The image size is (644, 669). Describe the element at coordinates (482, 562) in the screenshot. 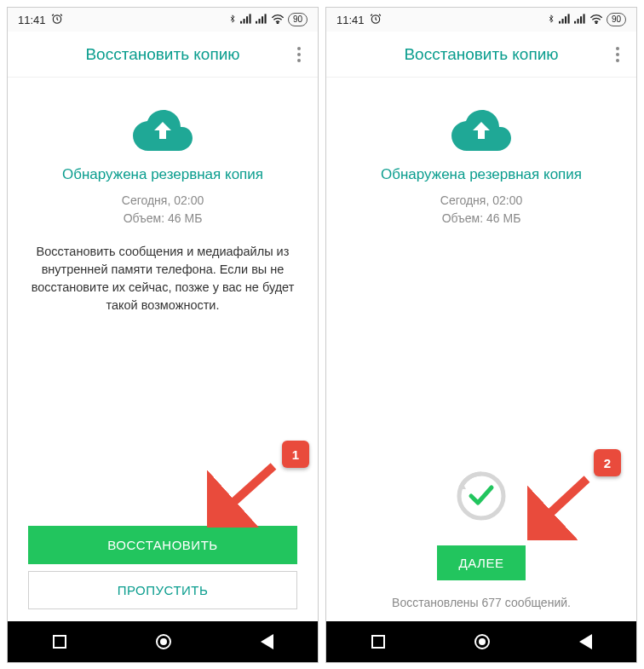

I see `next-button: ДАЛЕЕ` at that location.